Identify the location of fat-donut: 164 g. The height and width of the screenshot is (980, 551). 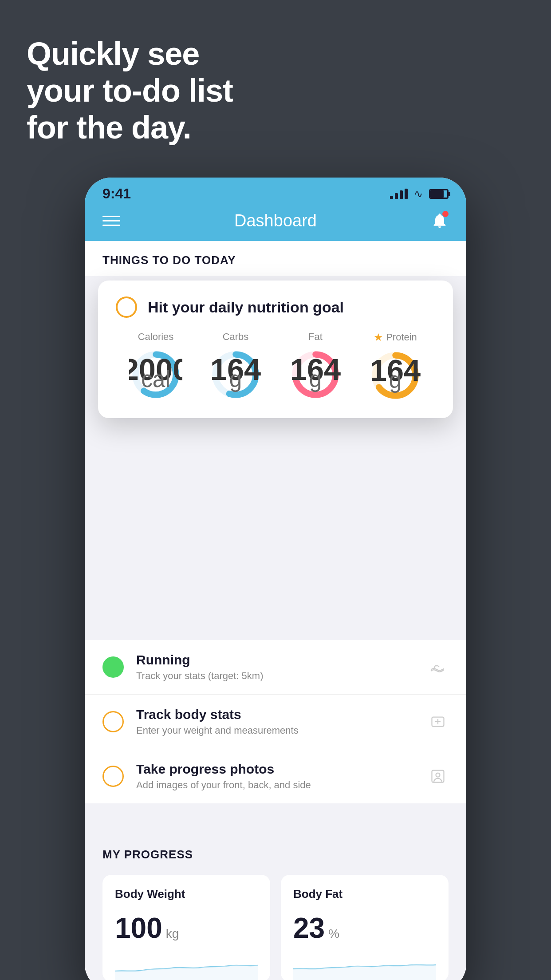
(315, 375).